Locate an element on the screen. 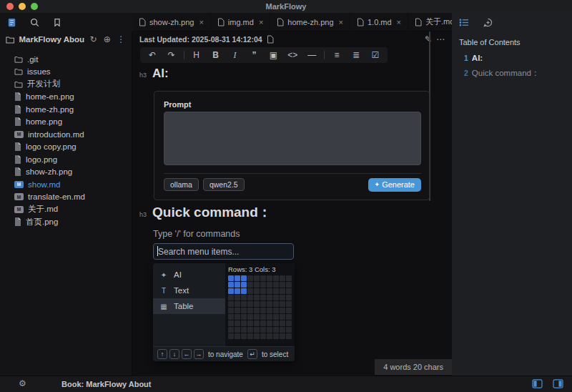 This screenshot has height=392, width=572. bold-icon: B is located at coordinates (216, 55).